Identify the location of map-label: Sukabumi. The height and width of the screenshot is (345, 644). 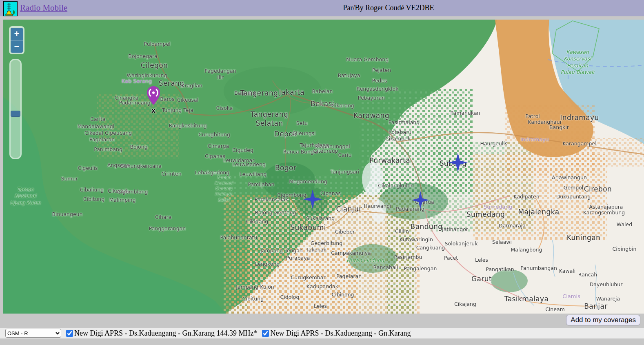
(308, 227).